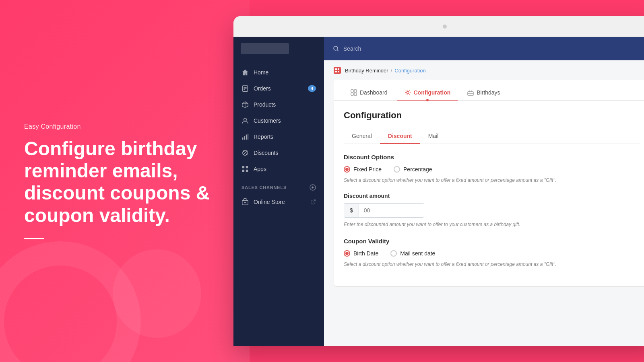 The image size is (644, 362). Describe the element at coordinates (245, 105) in the screenshot. I see `products-icon` at that location.